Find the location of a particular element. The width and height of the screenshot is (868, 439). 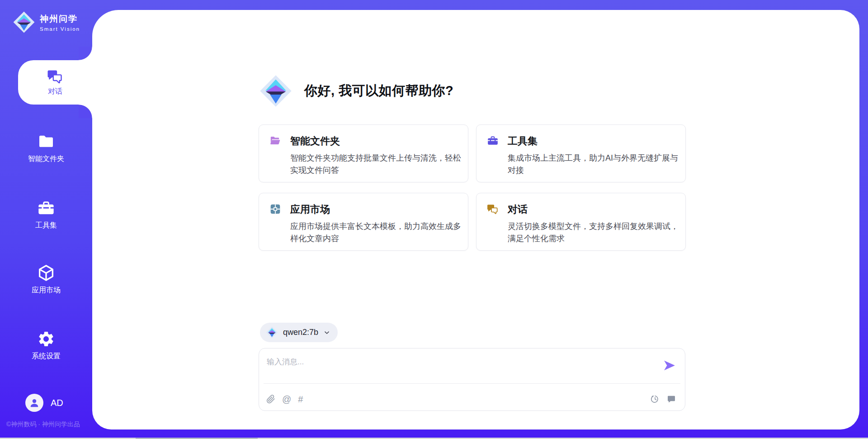

sidebar: 神州问学 Smart Vision 对话 智能文件夹 工具集 应用市场 系统设置 is located at coordinates (46, 220).